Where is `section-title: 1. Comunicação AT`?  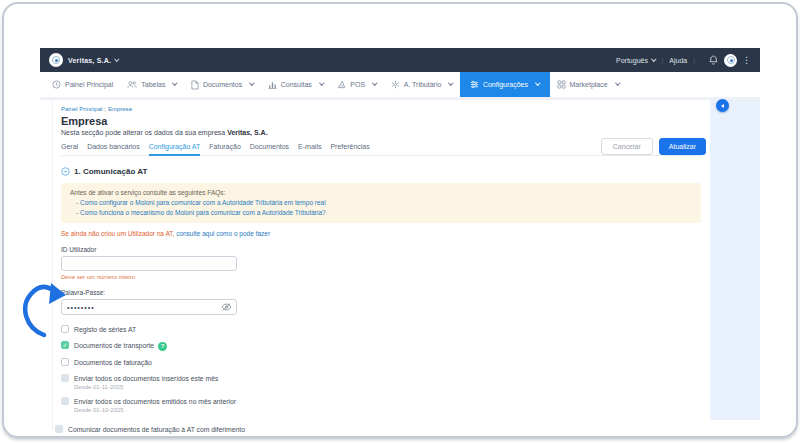 section-title: 1. Comunicação AT is located at coordinates (110, 172).